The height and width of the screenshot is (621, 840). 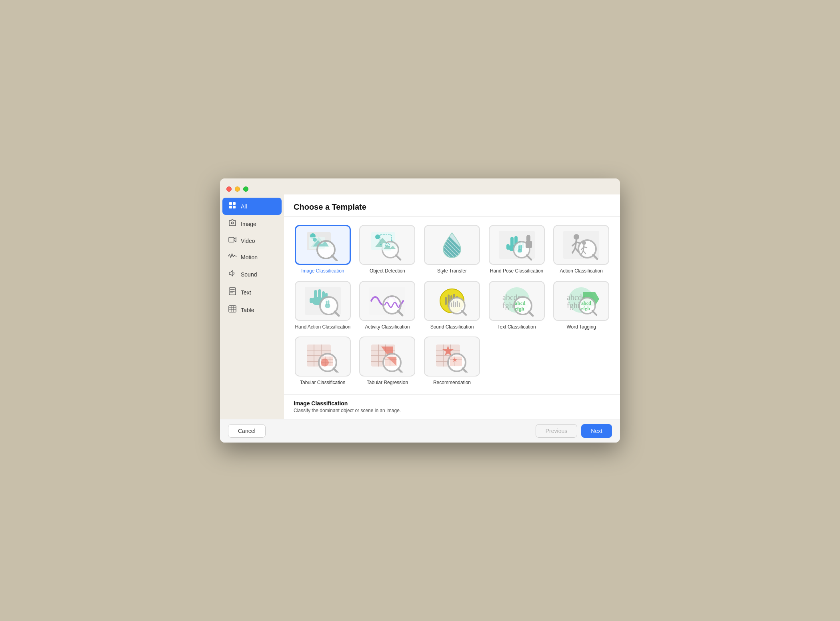 What do you see at coordinates (244, 206) in the screenshot?
I see `sidebar-all-label: All` at bounding box center [244, 206].